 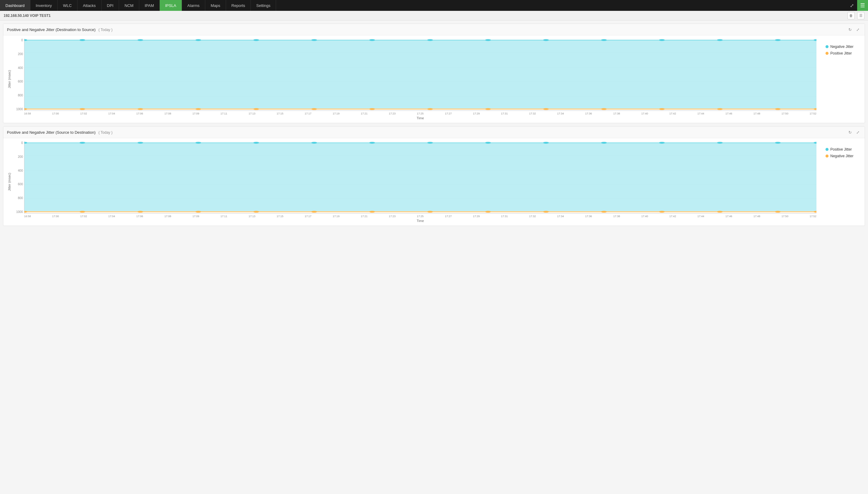 I want to click on legend-label-negative-1: Negative Jitter, so click(x=842, y=47).